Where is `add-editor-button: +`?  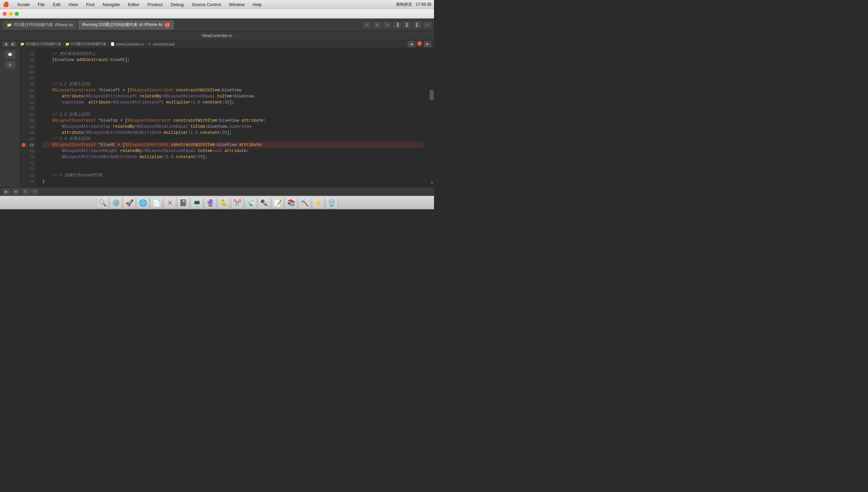 add-editor-button: + is located at coordinates (428, 25).